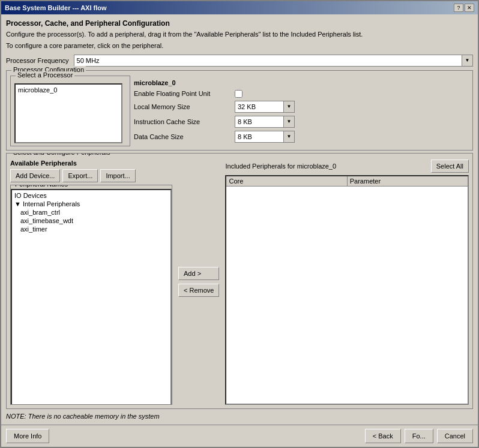  I want to click on freq-value: 50 MHz, so click(268, 61).